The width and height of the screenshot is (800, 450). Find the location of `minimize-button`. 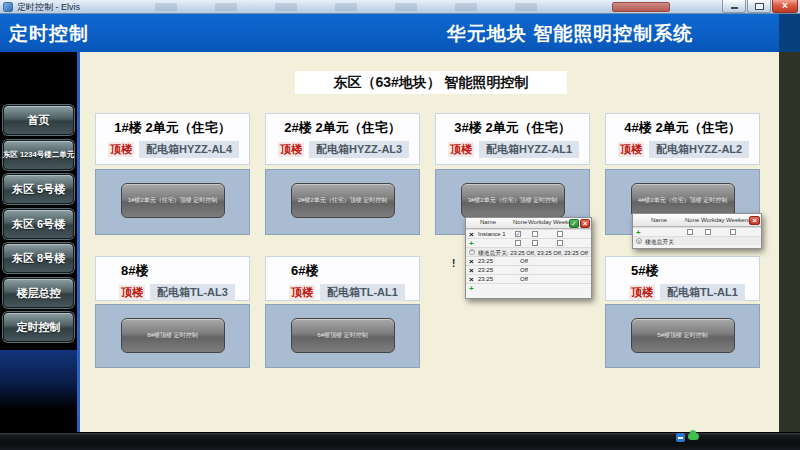

minimize-button is located at coordinates (734, 6).